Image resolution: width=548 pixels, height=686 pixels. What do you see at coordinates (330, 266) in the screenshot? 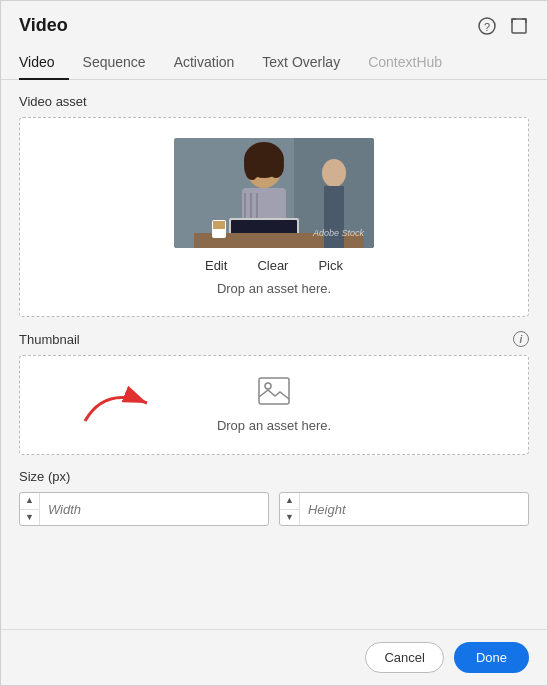
I see `pick-button: Pick` at bounding box center [330, 266].